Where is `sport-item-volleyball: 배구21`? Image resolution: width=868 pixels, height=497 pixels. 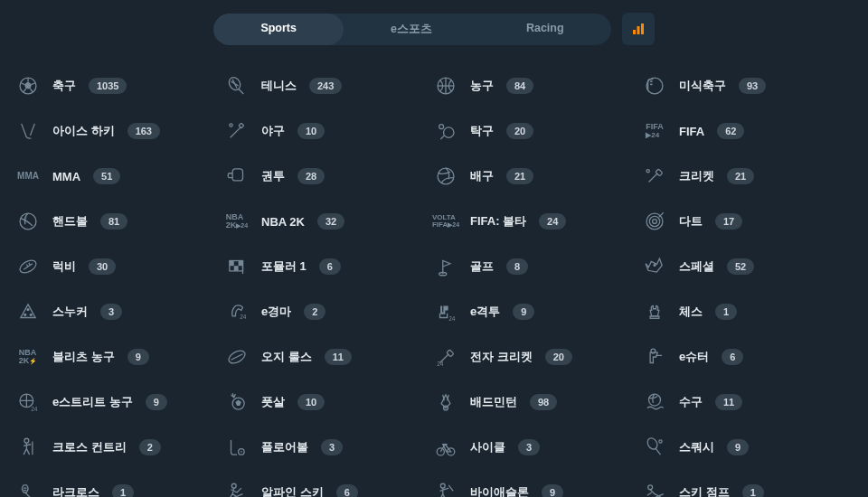
sport-item-volleyball: 배구21 is located at coordinates (539, 176).